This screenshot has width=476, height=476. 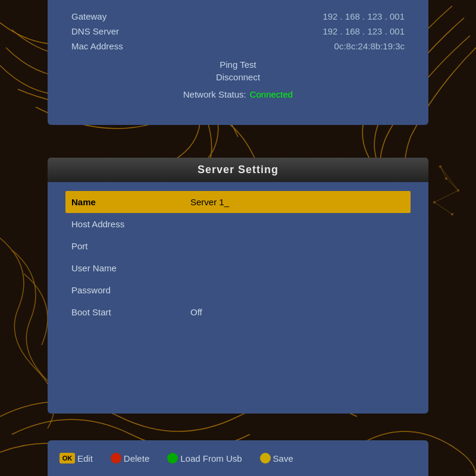 What do you see at coordinates (298, 202) in the screenshot?
I see `name-value: Server 1_` at bounding box center [298, 202].